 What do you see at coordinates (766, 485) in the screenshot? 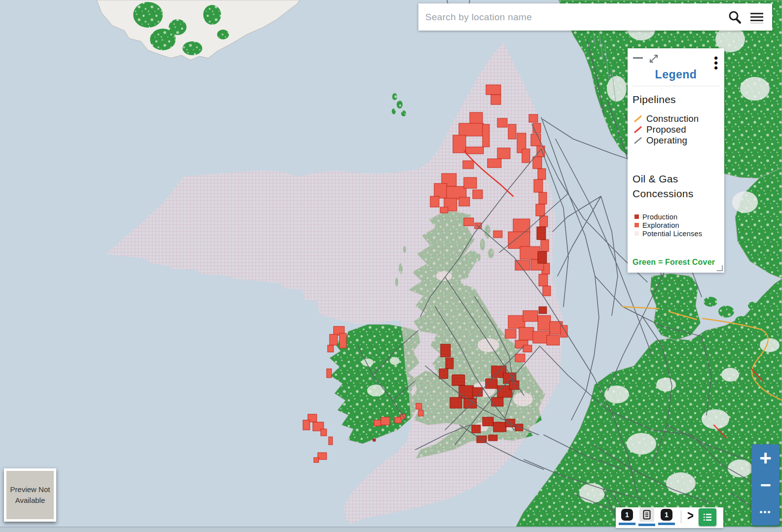
I see `zoom-out-button: −` at bounding box center [766, 485].